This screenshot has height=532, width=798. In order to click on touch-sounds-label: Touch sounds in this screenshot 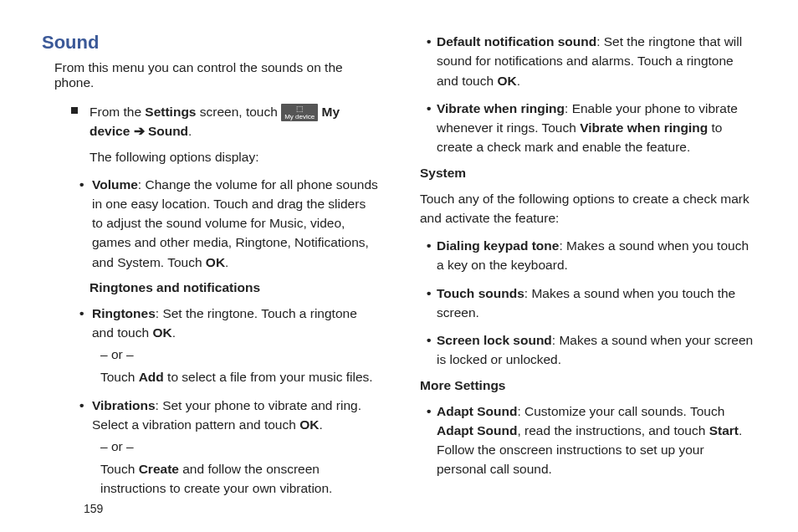, I will do `click(480, 293)`.